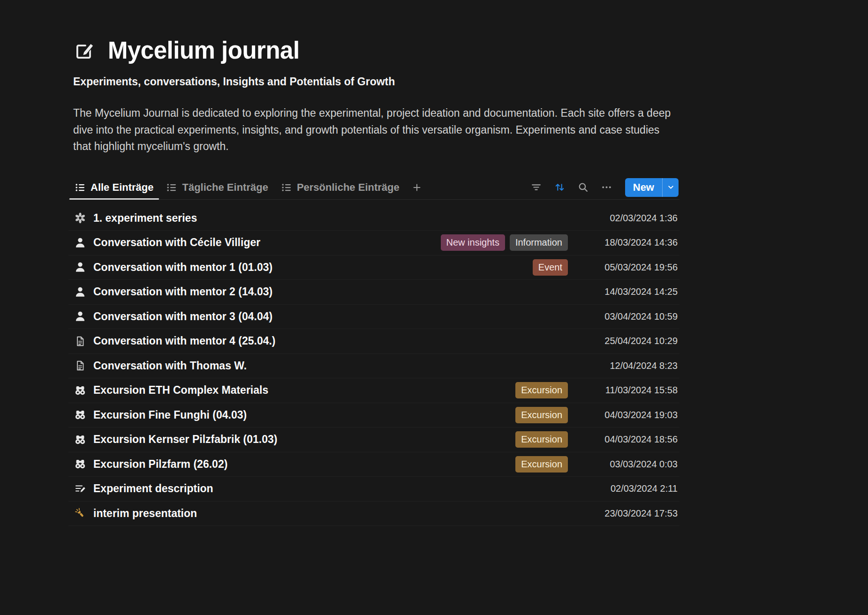 This screenshot has height=615, width=868. I want to click on entry-title: 1. experiment series, so click(145, 218).